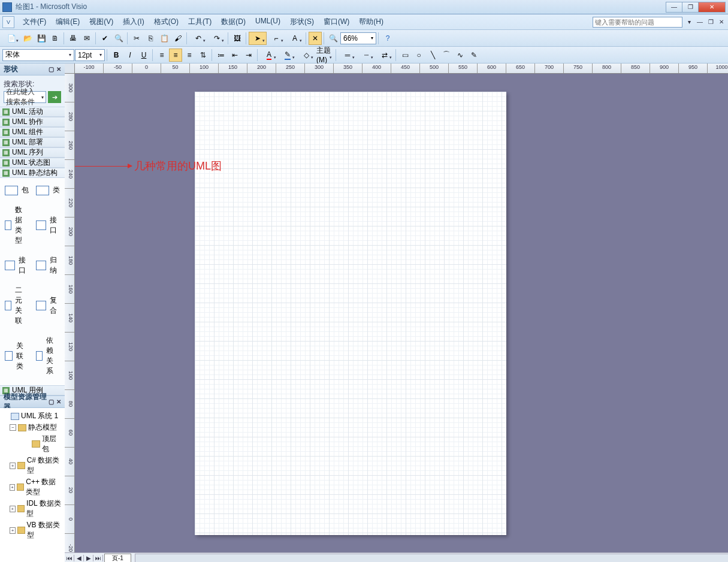 This screenshot has width=728, height=562. What do you see at coordinates (348, 55) in the screenshot?
I see `line-weight-button: ═` at bounding box center [348, 55].